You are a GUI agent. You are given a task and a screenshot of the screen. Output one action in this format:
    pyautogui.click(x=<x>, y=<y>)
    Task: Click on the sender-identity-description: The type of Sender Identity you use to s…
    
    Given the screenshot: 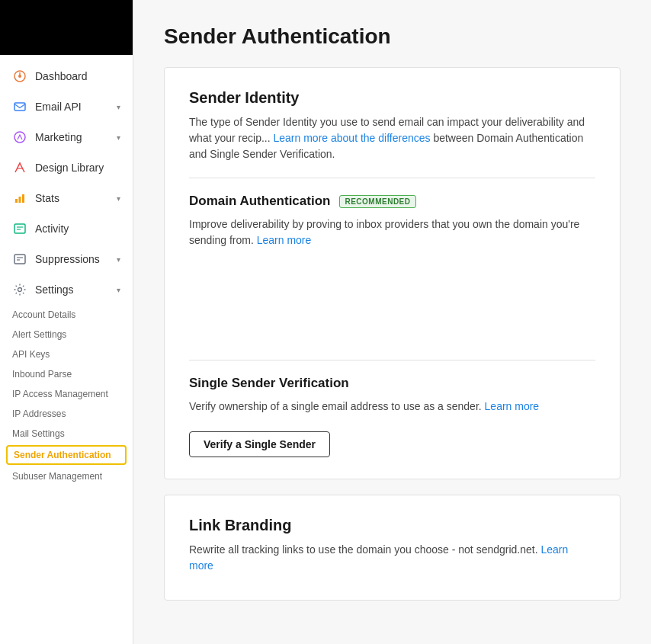 What is the action you would take?
    pyautogui.click(x=392, y=139)
    